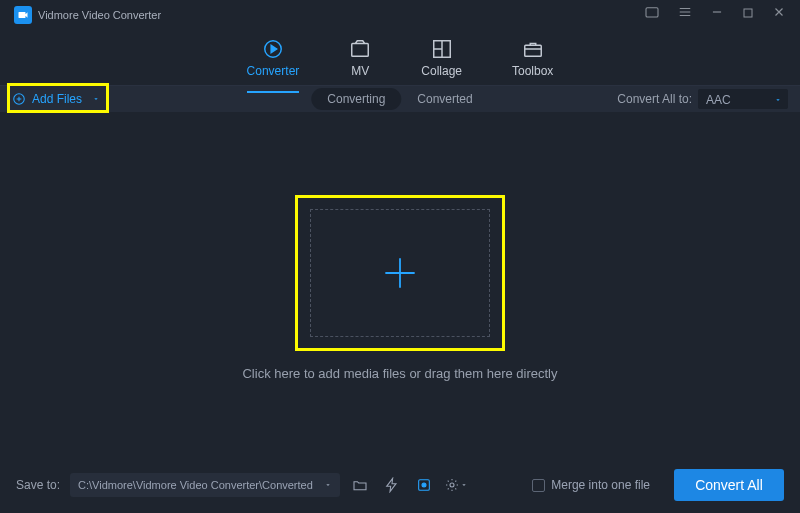  I want to click on drop-zone, so click(400, 273).